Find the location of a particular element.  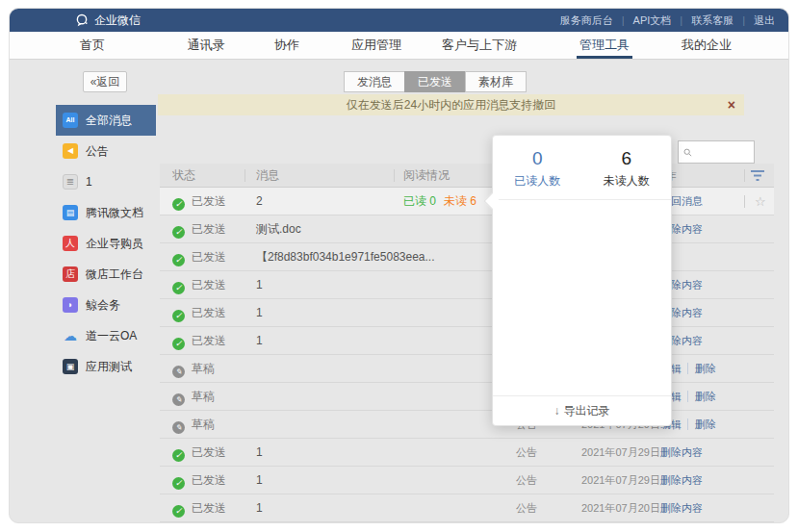

toplink-contact-support: 联系客服 is located at coordinates (722, 21).